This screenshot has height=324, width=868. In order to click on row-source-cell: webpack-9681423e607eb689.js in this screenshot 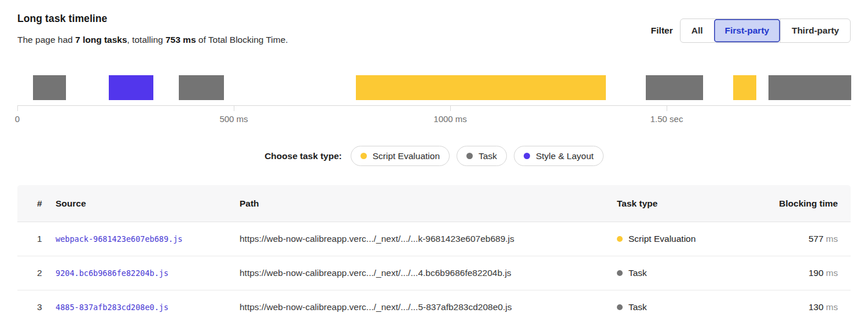, I will do `click(148, 239)`.